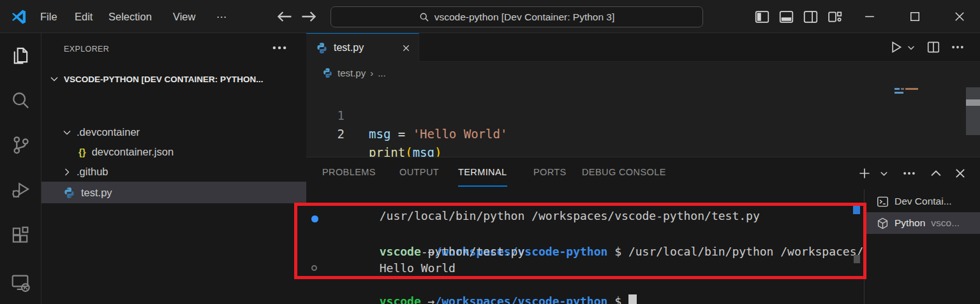 This screenshot has width=980, height=304. I want to click on terminal-tab-label: Python, so click(910, 223).